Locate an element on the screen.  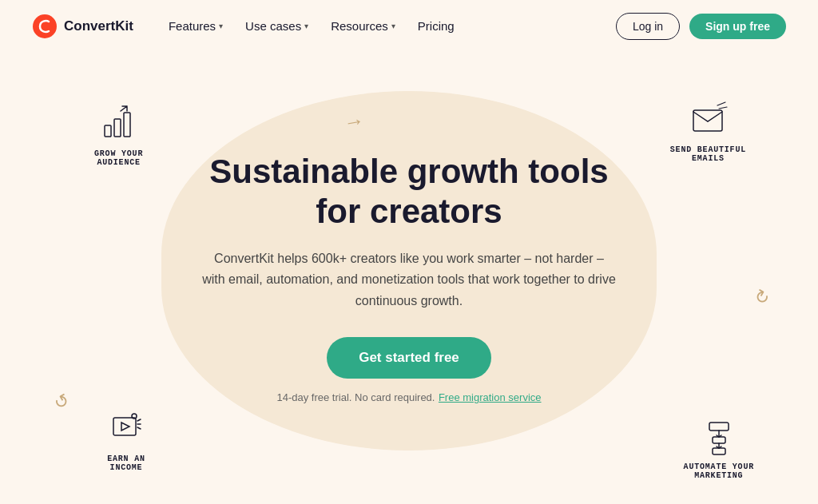
float-earn-income: EARN AN INCOME is located at coordinates (126, 439).